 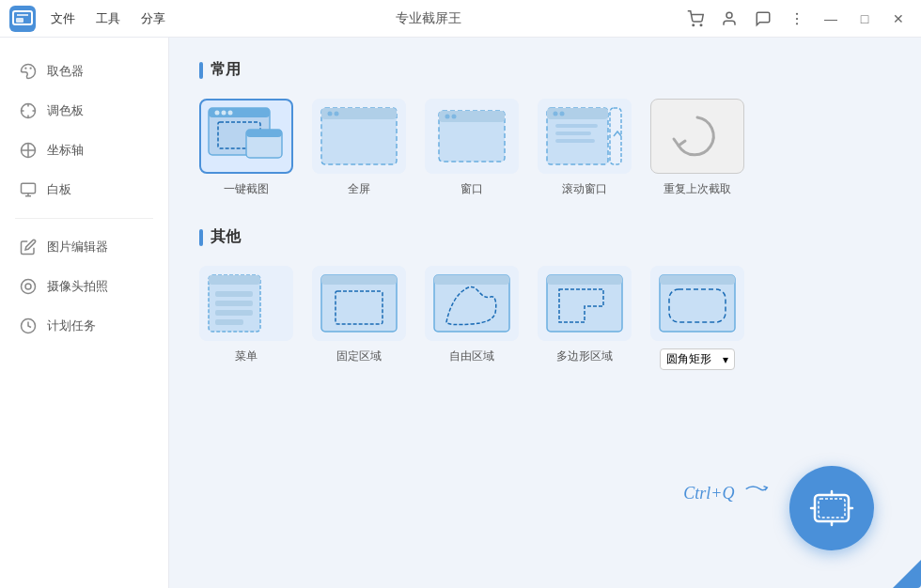 I want to click on capture-item-fullscreen: 全屏, so click(x=359, y=148).